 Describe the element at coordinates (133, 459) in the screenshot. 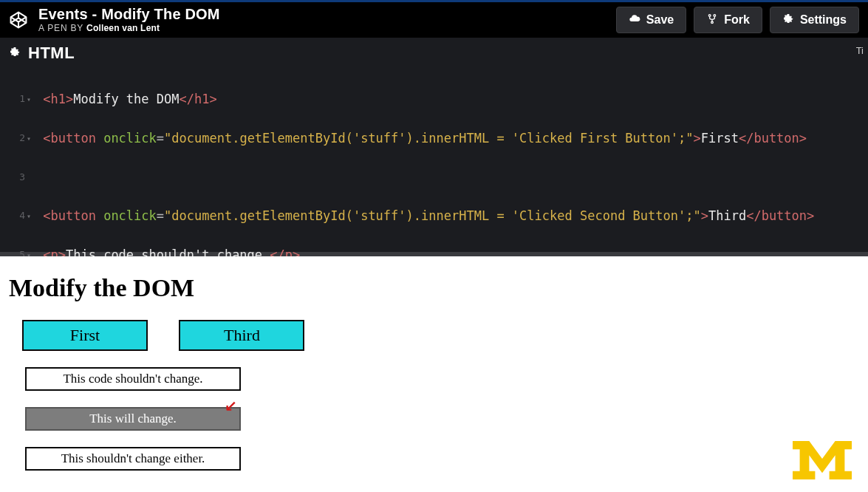

I see `paragraph-static-2: This shouldn't change either.` at that location.